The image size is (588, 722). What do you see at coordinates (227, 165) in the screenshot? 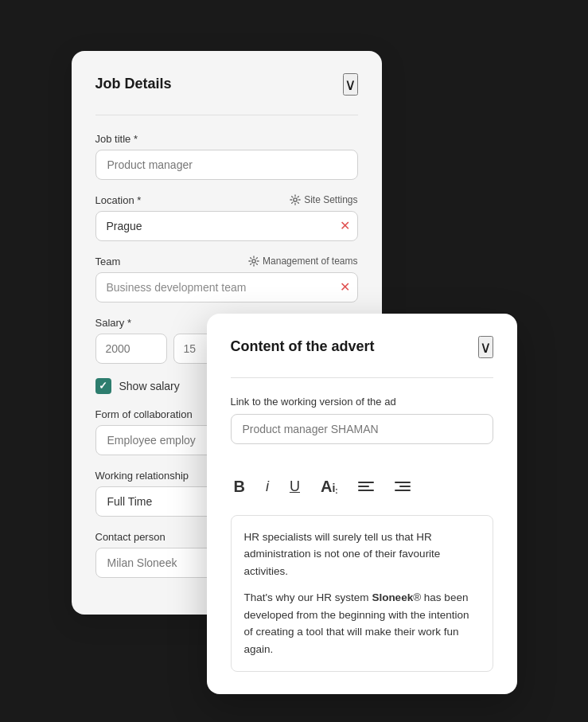
I see `job-title-input` at bounding box center [227, 165].